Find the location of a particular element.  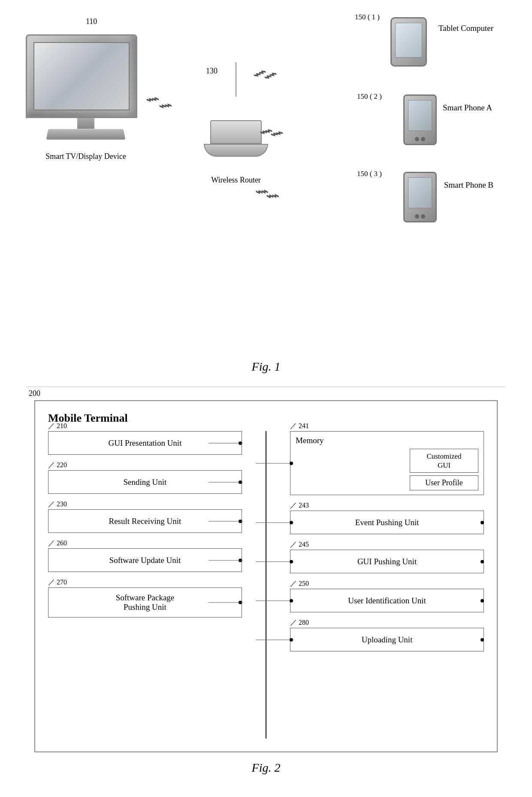

phone-a-buttons is located at coordinates (420, 139).